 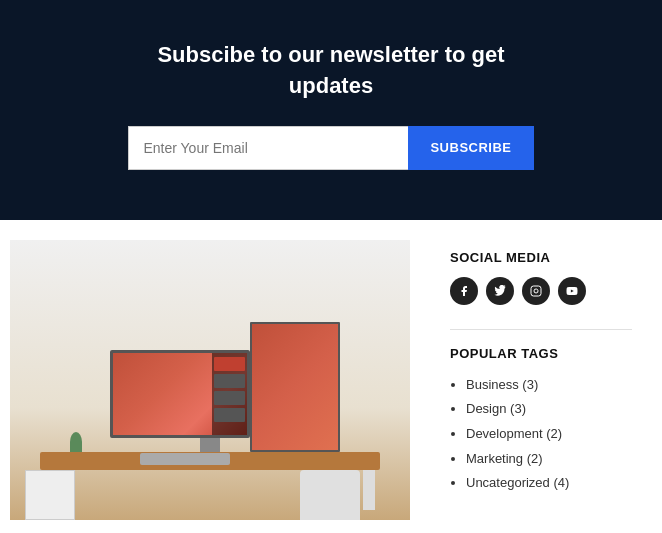 What do you see at coordinates (549, 460) in the screenshot?
I see `tag-item-marketing: Marketing (2)` at bounding box center [549, 460].